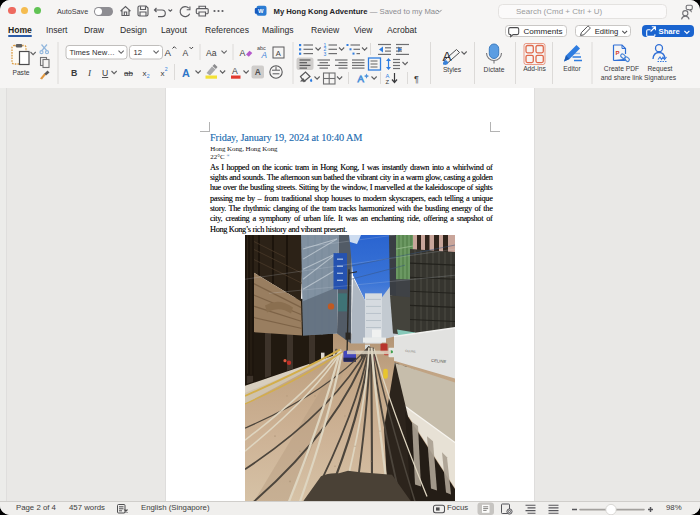 Image resolution: width=700 pixels, height=515 pixels. Describe the element at coordinates (494, 70) in the screenshot. I see `svg-text: Dictate` at that location.